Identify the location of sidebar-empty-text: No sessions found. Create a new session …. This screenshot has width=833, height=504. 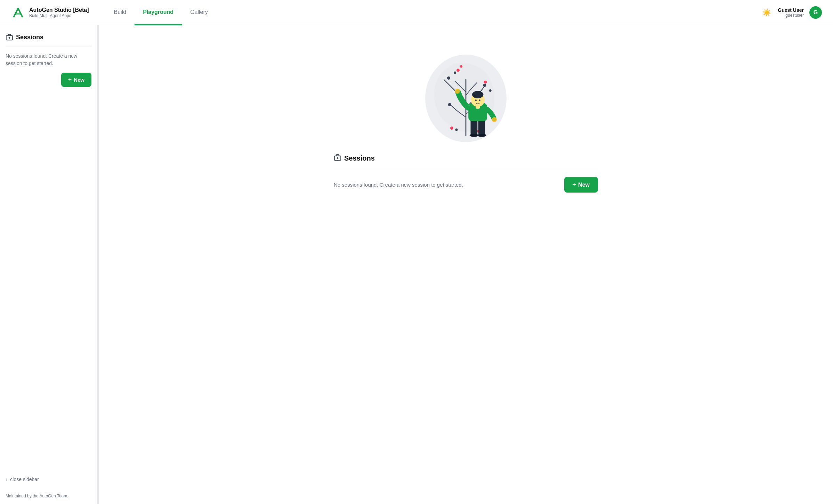
(49, 60).